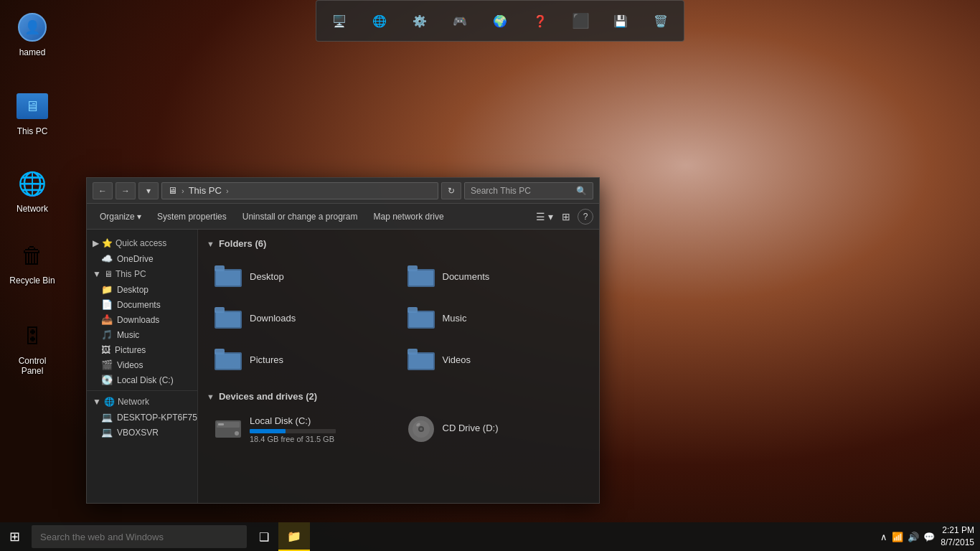 The image size is (980, 551). What do you see at coordinates (211, 244) in the screenshot?
I see `folders-chevron: ▼` at bounding box center [211, 244].